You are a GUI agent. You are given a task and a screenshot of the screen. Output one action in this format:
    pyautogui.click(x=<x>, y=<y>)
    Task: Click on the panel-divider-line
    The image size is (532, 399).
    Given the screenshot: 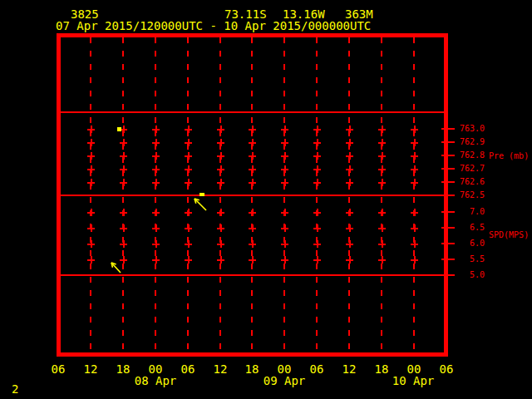 What is the action you would take?
    pyautogui.click(x=253, y=275)
    